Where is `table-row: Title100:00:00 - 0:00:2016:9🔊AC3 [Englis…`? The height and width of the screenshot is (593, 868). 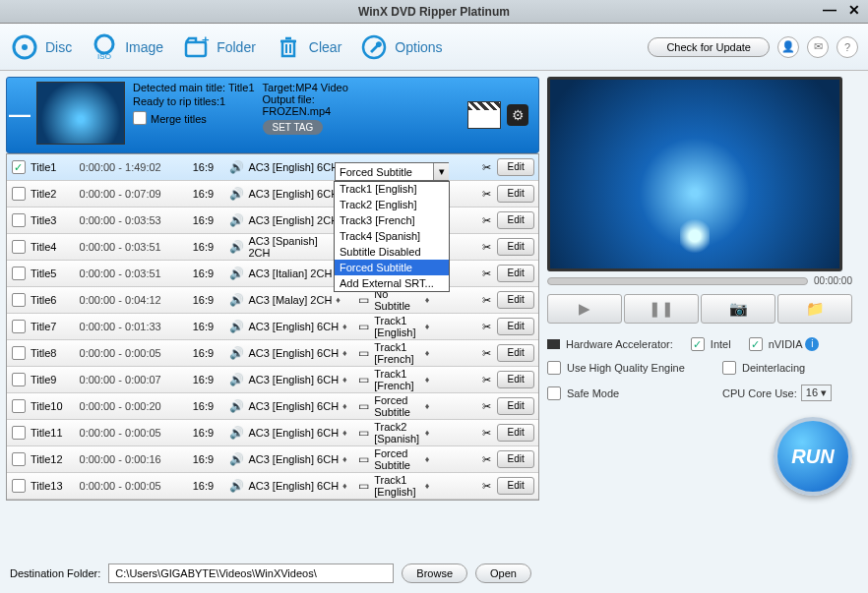
table-row: Title100:00:00 - 0:00:2016:9🔊AC3 [Englis… is located at coordinates (273, 407).